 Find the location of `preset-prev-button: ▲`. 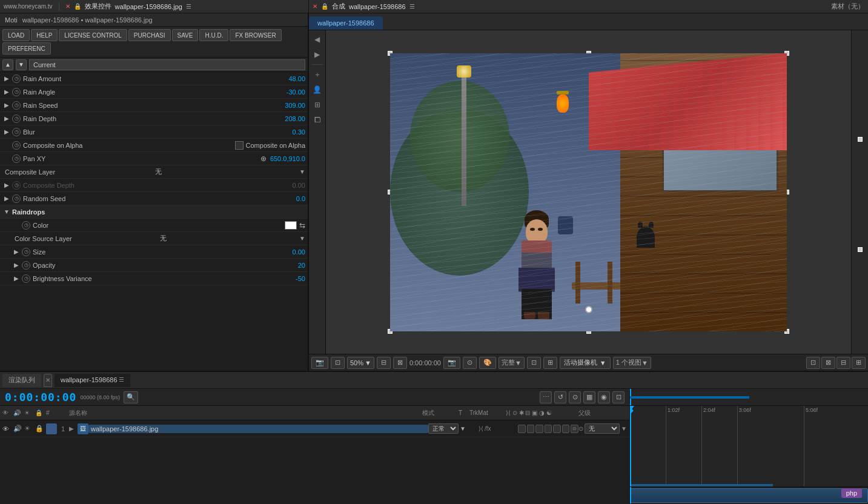

preset-prev-button: ▲ is located at coordinates (8, 65).